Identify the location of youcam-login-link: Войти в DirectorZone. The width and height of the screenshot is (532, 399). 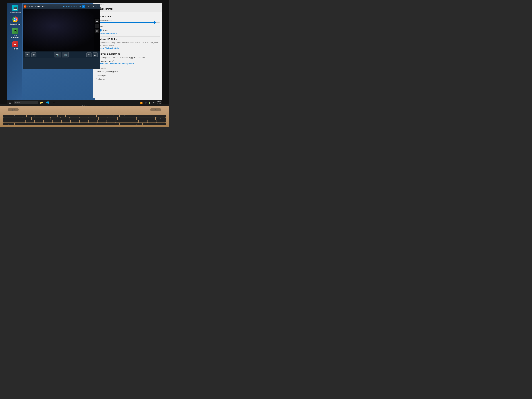
(74, 6).